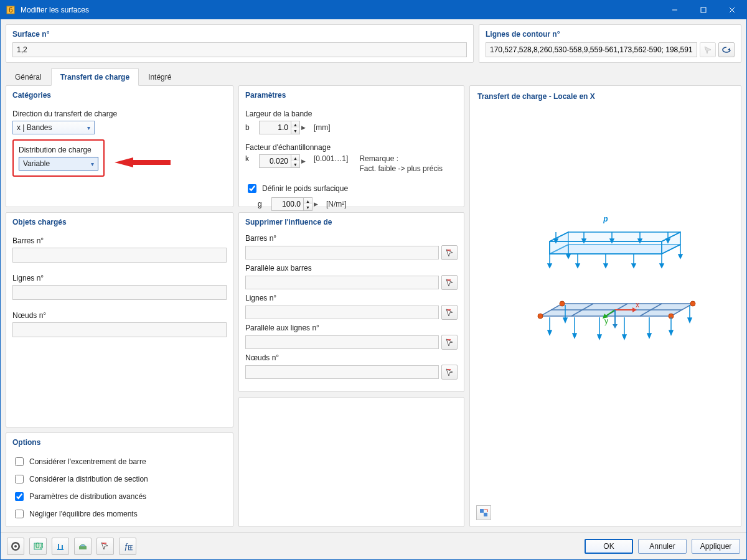  I want to click on sampling-factor-label: Facteur d'échantillonnage, so click(351, 147).